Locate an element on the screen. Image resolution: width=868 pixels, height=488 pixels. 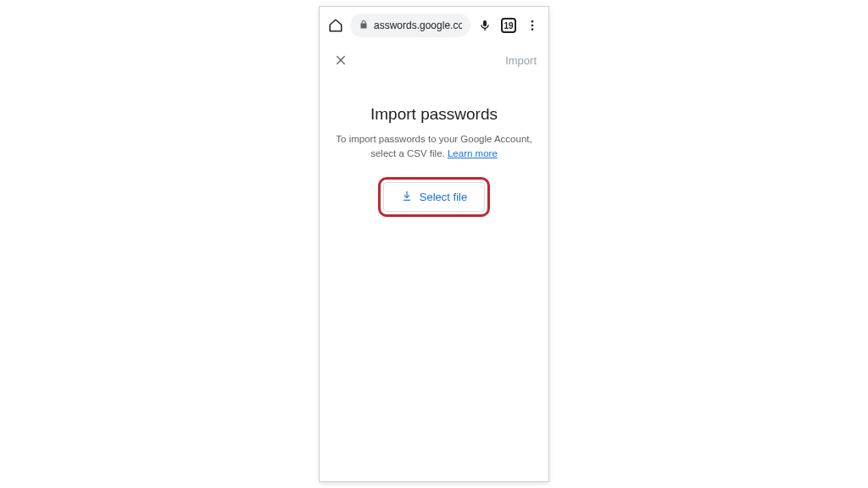
import-action: Import is located at coordinates (520, 61).